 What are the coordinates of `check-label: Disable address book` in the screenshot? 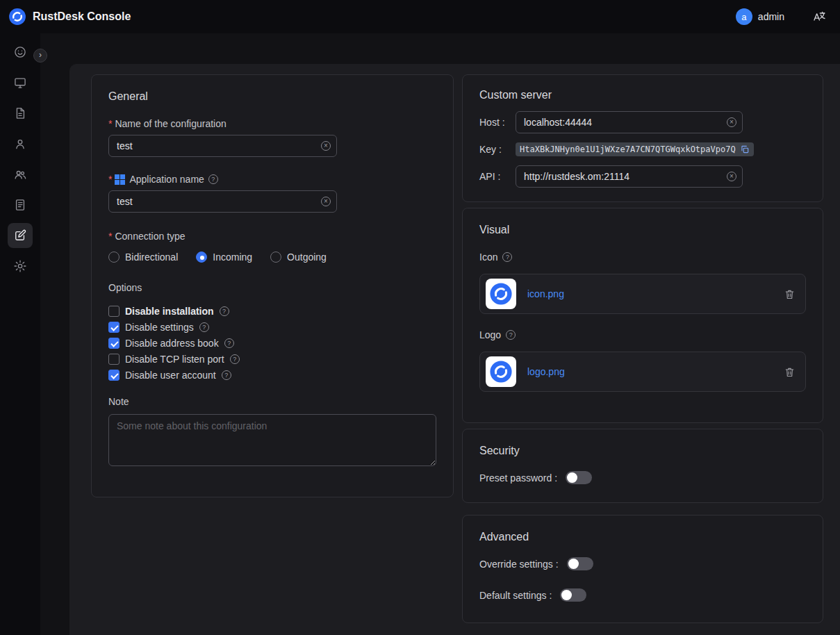 It's located at (172, 343).